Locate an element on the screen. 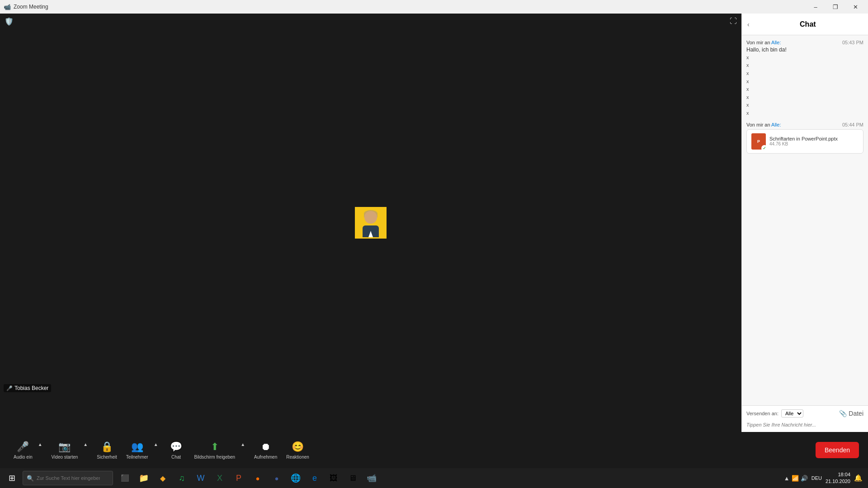 The width and height of the screenshot is (868, 488). reactions-icon: 😊 is located at coordinates (297, 447).